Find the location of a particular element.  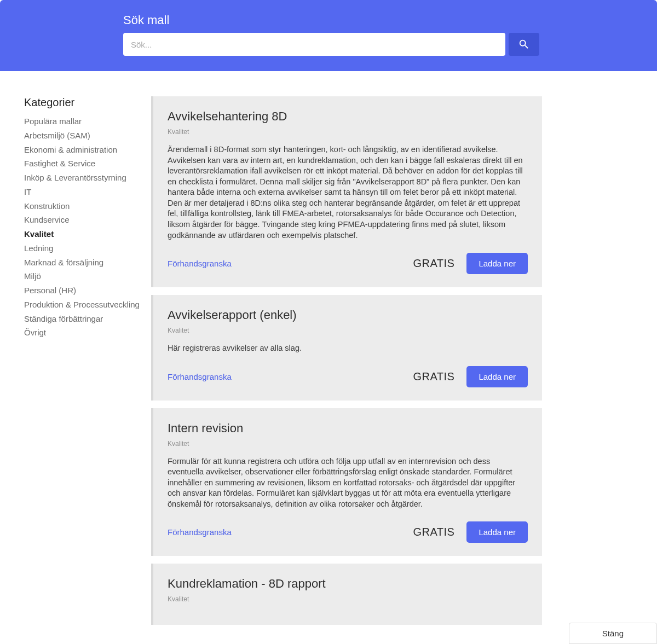

category-item: Kvalitet is located at coordinates (82, 234).